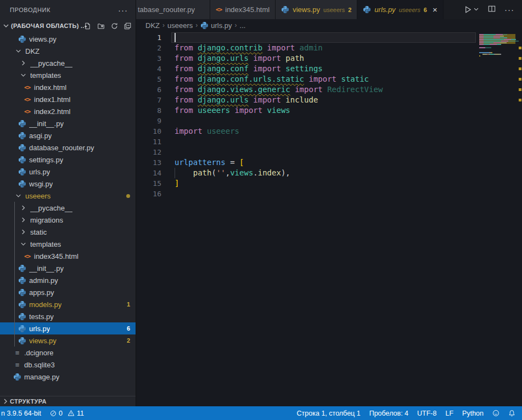 Image resolution: width=522 pixels, height=420 pixels. I want to click on close-icon: ×, so click(435, 10).